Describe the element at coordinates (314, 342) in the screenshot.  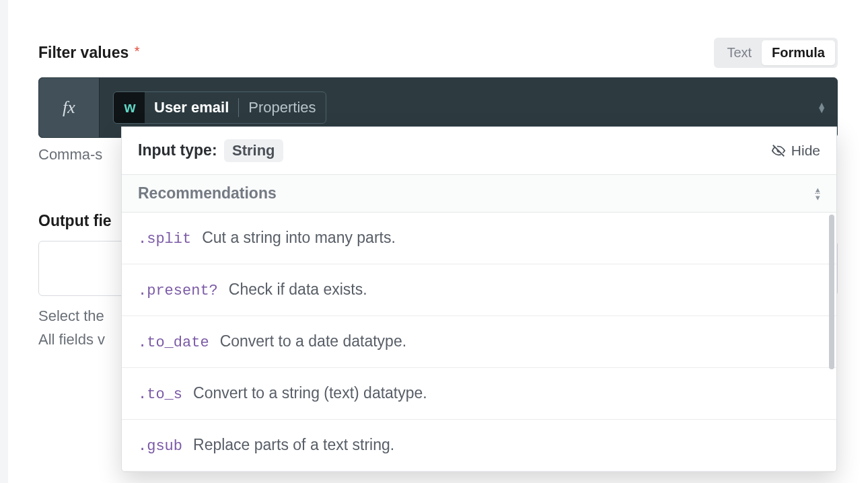
I see `method-desc: Convert to a date datatype.` at that location.